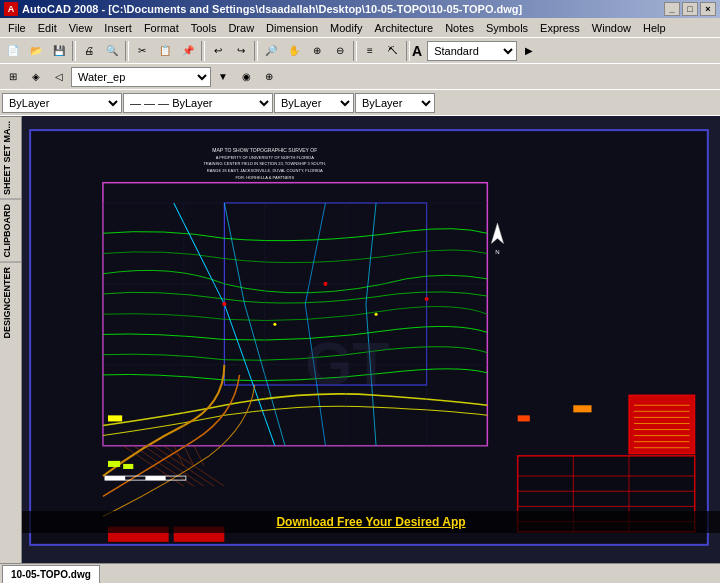  Describe the element at coordinates (13, 51) in the screenshot. I see `new-button: 📄` at that location.